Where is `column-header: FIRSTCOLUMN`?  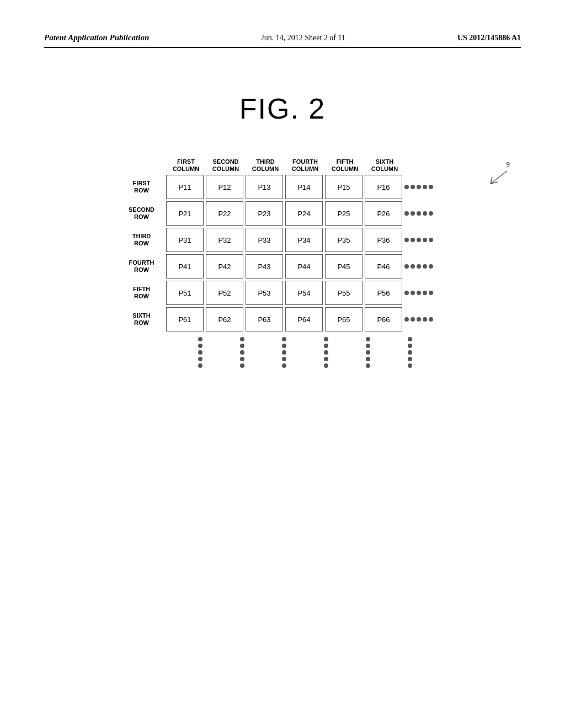
column-header: FIRSTCOLUMN is located at coordinates (186, 165).